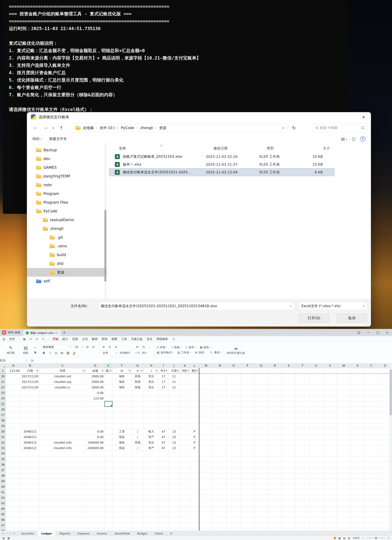 The height and width of the screenshot is (540, 392). I want to click on sheet-tab-check: Check, so click(159, 533).